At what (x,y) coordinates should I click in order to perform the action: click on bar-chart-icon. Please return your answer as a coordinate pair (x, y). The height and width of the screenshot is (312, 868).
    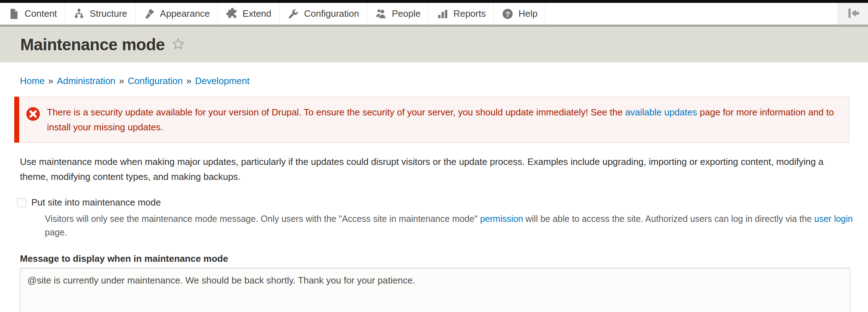
    Looking at the image, I should click on (443, 14).